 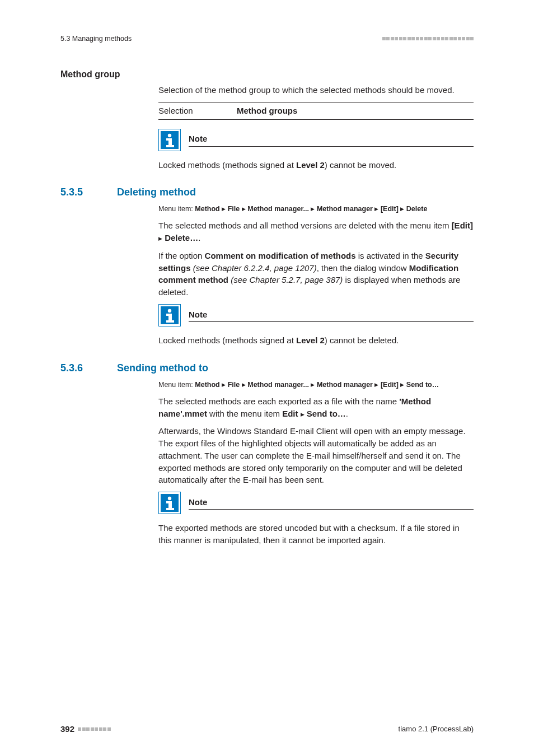 I want to click on note-body-536: The exported methods are stored uncoded …, so click(x=316, y=534).